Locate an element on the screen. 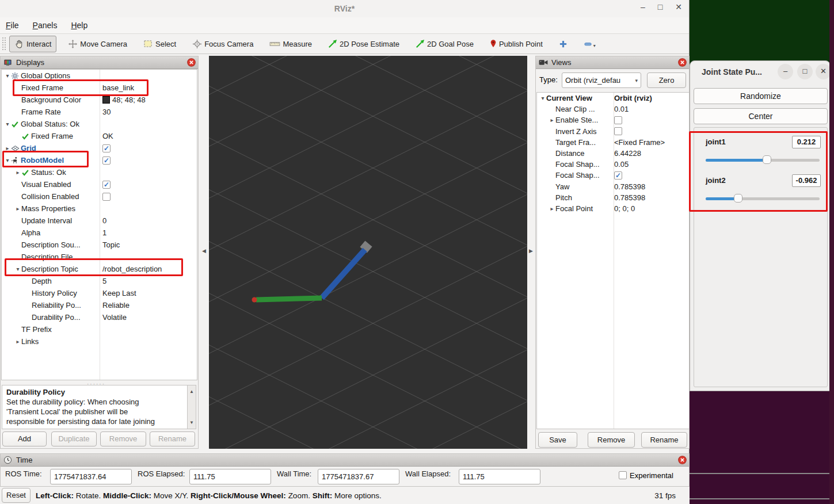 This screenshot has width=834, height=504. property-value: 0 is located at coordinates (105, 221).